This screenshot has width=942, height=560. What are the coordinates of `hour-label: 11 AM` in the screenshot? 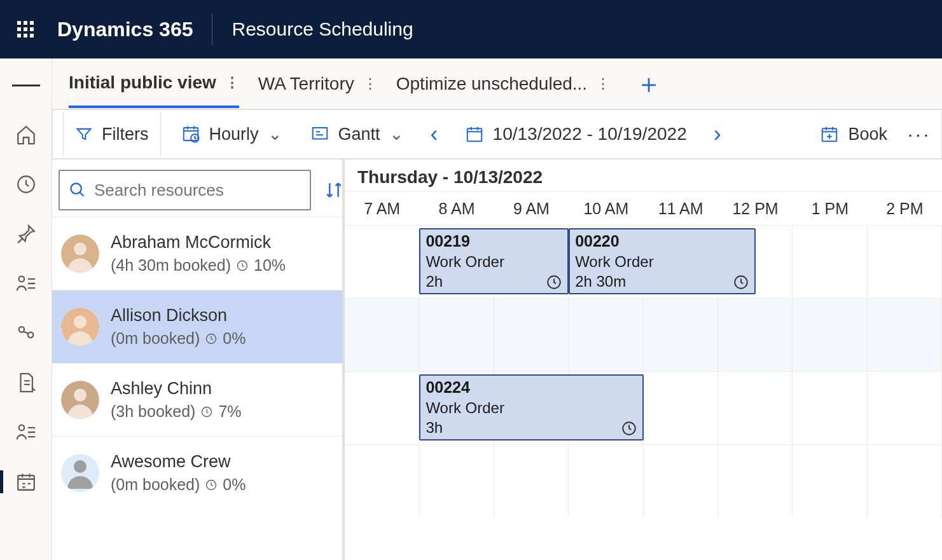 It's located at (681, 208).